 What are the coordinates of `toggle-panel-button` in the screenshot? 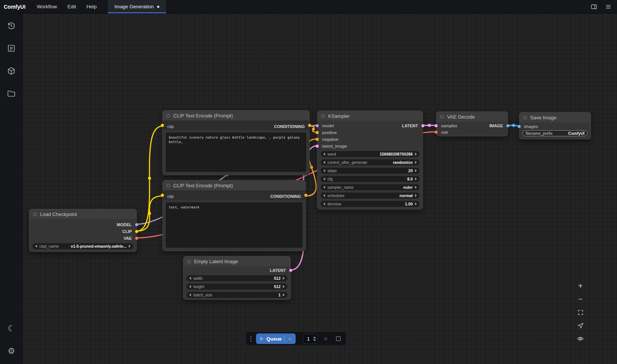 It's located at (594, 7).